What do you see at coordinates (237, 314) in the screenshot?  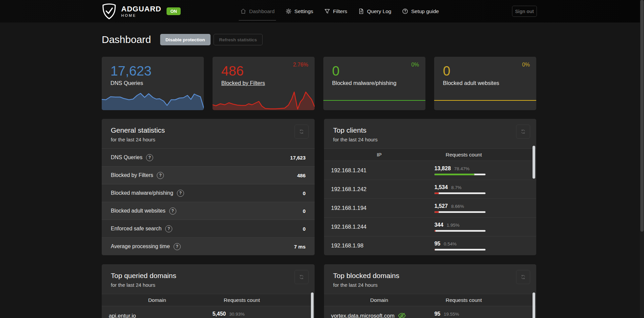 I see `requests-percent: 30.93%` at bounding box center [237, 314].